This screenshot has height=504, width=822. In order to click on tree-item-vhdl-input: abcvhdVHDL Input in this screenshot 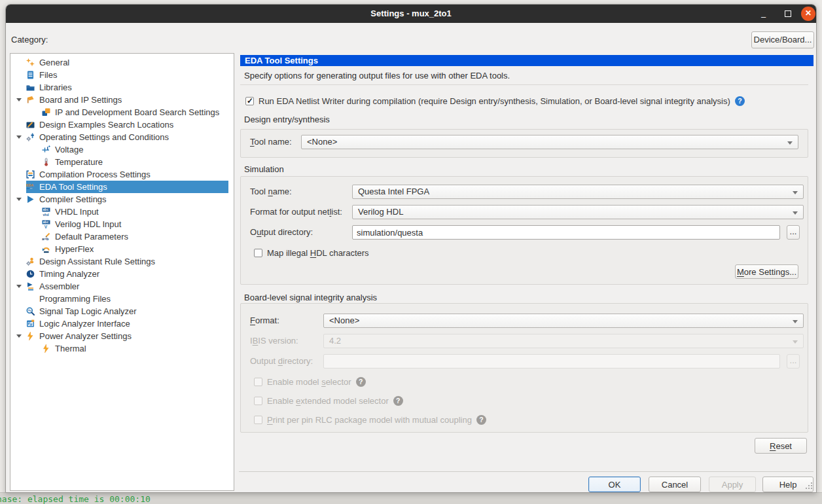, I will do `click(122, 212)`.